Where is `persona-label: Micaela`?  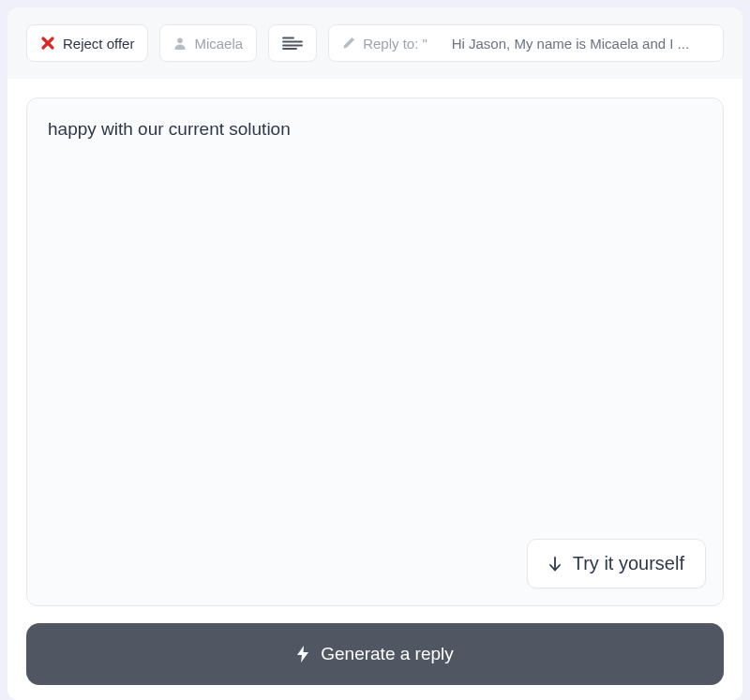
persona-label: Micaela is located at coordinates (218, 43).